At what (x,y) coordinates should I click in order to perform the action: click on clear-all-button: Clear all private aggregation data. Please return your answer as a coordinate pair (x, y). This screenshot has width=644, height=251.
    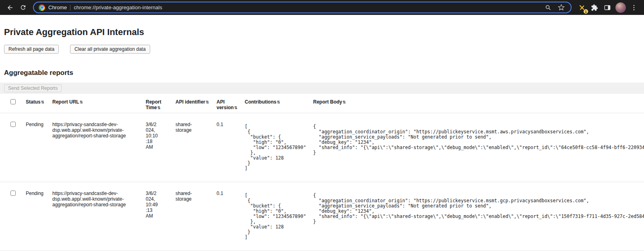
    Looking at the image, I should click on (110, 49).